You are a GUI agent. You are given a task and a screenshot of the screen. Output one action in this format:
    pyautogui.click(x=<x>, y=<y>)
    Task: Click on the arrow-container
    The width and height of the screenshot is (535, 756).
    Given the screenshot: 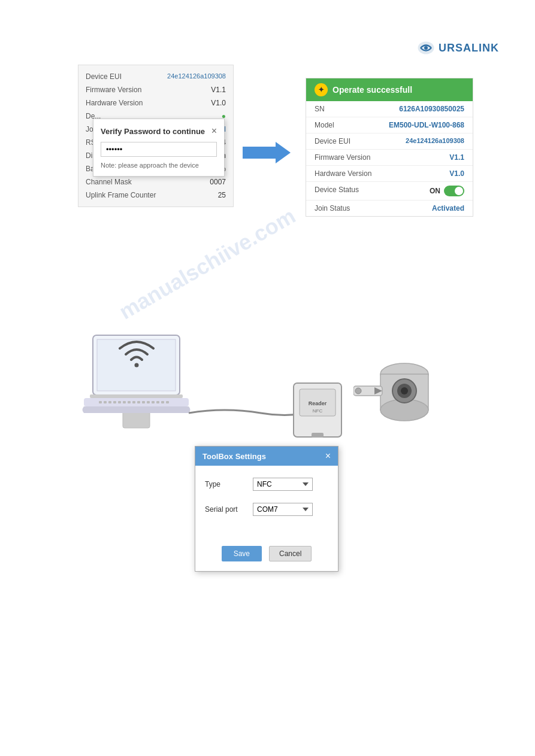 What is the action you would take?
    pyautogui.click(x=267, y=153)
    